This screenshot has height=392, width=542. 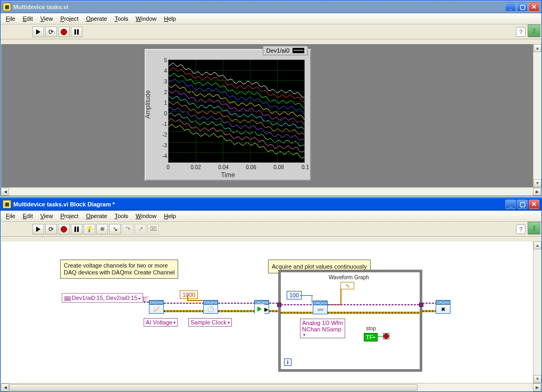 What do you see at coordinates (89, 229) in the screenshot?
I see `highlight-exec-button` at bounding box center [89, 229].